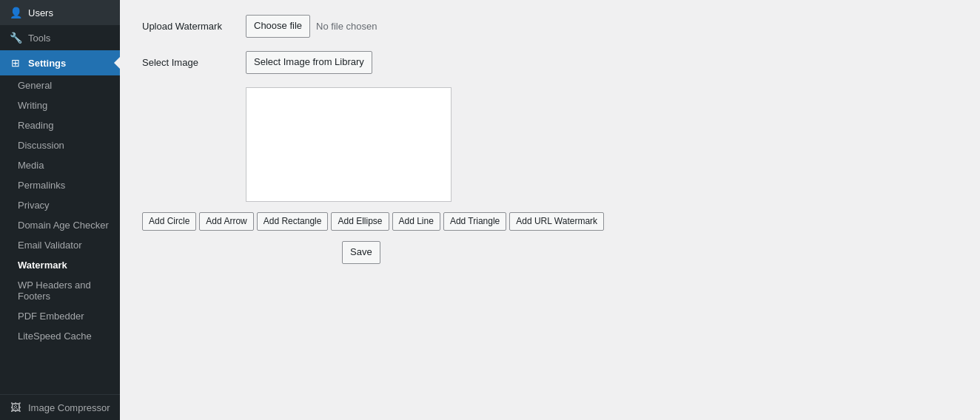 This screenshot has width=980, height=420. What do you see at coordinates (60, 316) in the screenshot?
I see `sidebar-sub-pdf-embedder: PDF Embedder` at bounding box center [60, 316].